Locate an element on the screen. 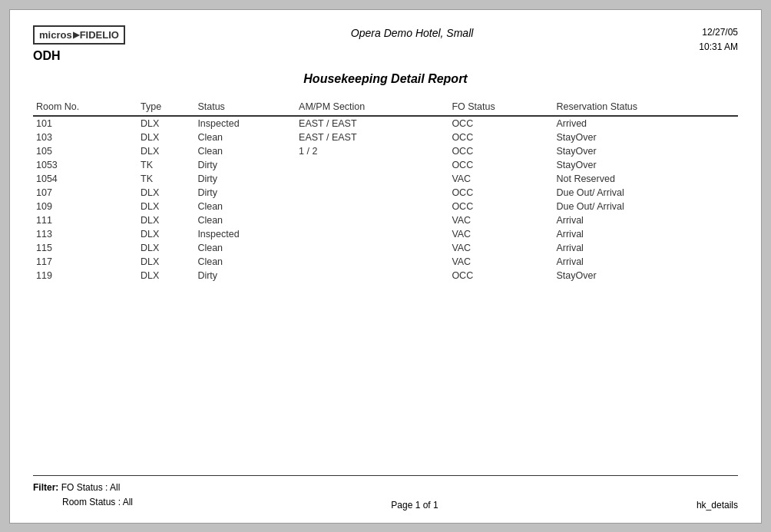  cell-room: 1053 is located at coordinates (85, 165).